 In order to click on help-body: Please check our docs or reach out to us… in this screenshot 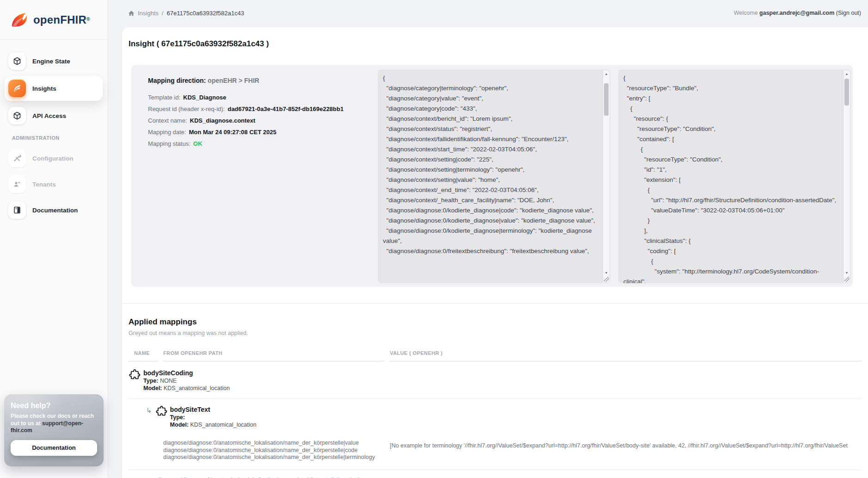, I will do `click(53, 424)`.